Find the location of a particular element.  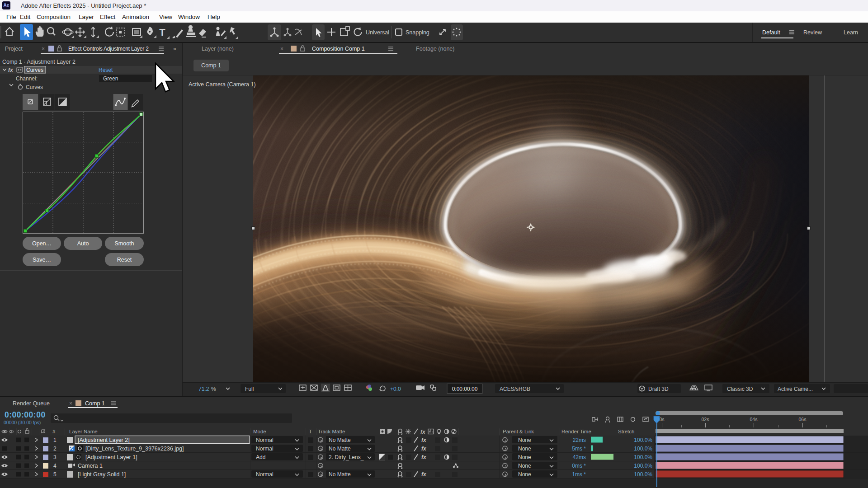

svg-text: [Light Gray Solid 1] is located at coordinates (102, 474).